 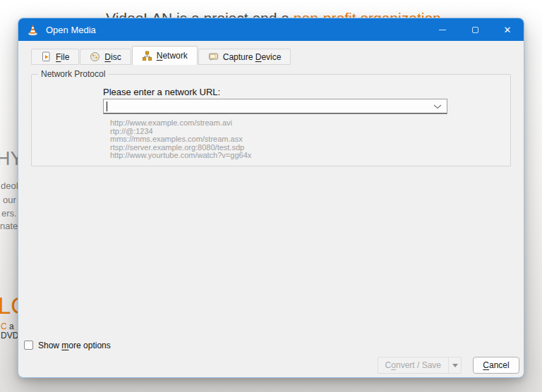 I want to click on dropdown-arrow-icon, so click(x=455, y=365).